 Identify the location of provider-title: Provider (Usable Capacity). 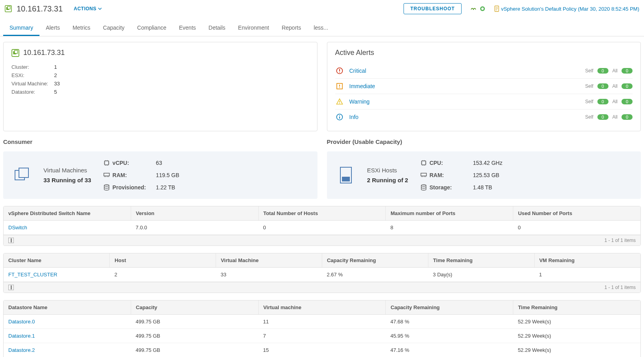
(484, 142).